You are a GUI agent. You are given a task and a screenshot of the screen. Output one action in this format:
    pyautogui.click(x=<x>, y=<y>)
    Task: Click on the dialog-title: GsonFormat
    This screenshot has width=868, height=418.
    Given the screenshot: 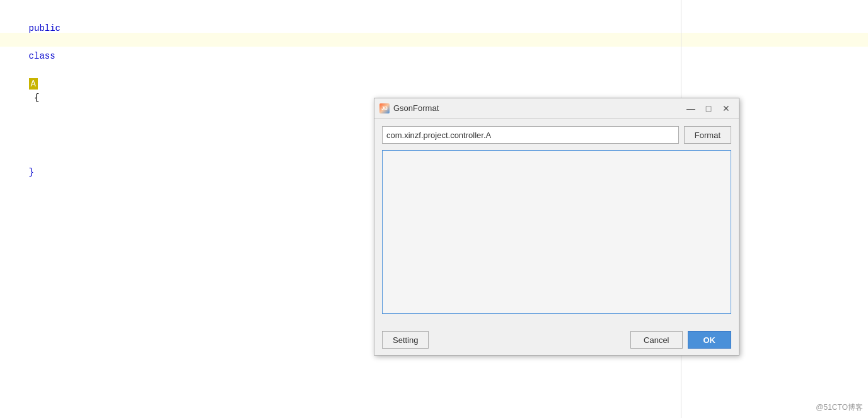 What is the action you would take?
    pyautogui.click(x=416, y=108)
    